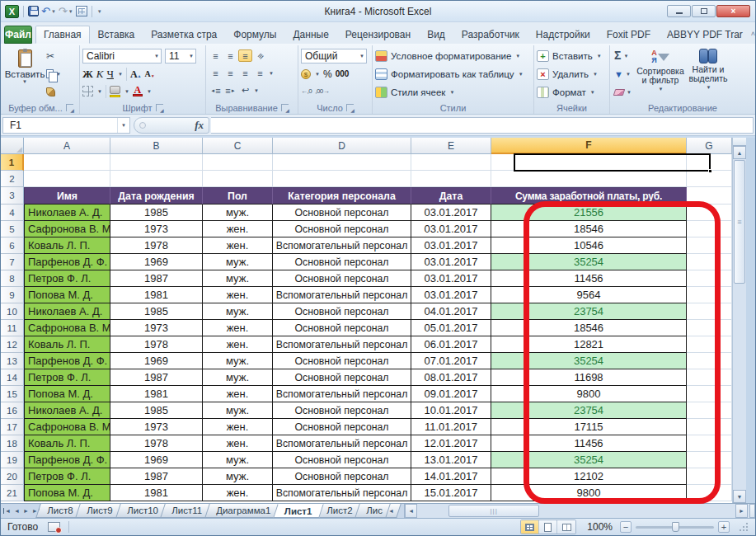  Describe the element at coordinates (157, 361) in the screenshot. I see `cell-birth-year: 1969` at that location.